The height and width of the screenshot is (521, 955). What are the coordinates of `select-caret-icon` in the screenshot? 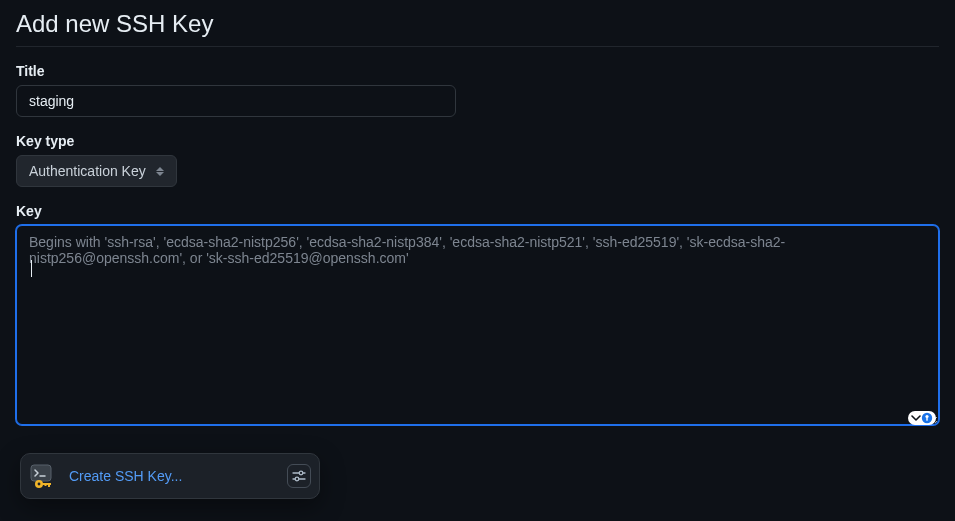 It's located at (160, 172).